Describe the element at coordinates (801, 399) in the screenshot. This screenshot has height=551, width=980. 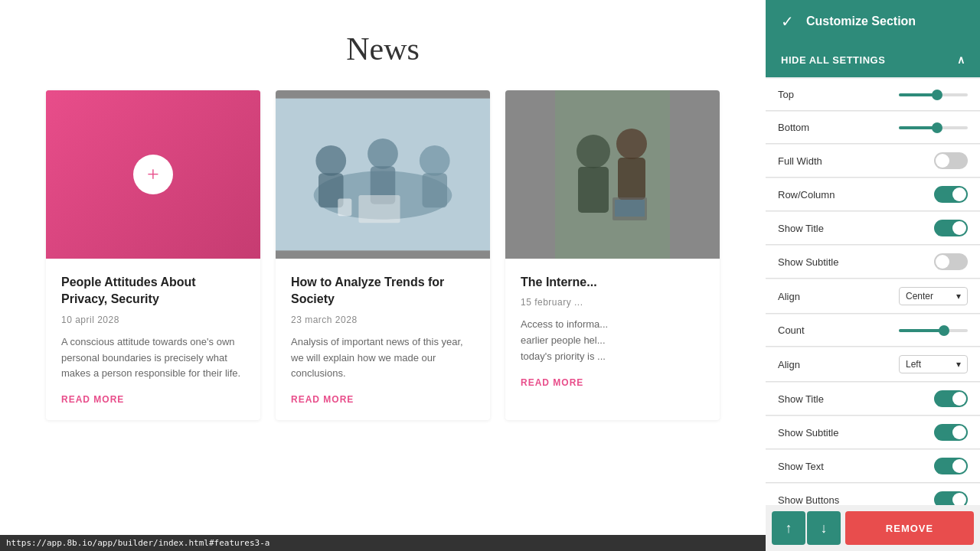
I see `setting-label-show-title-2: Show Title` at that location.